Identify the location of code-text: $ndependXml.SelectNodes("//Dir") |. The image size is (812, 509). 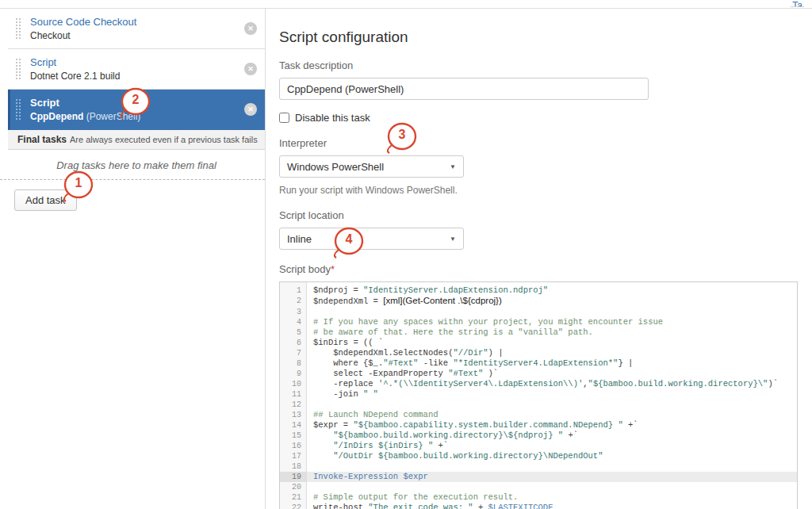
(552, 354).